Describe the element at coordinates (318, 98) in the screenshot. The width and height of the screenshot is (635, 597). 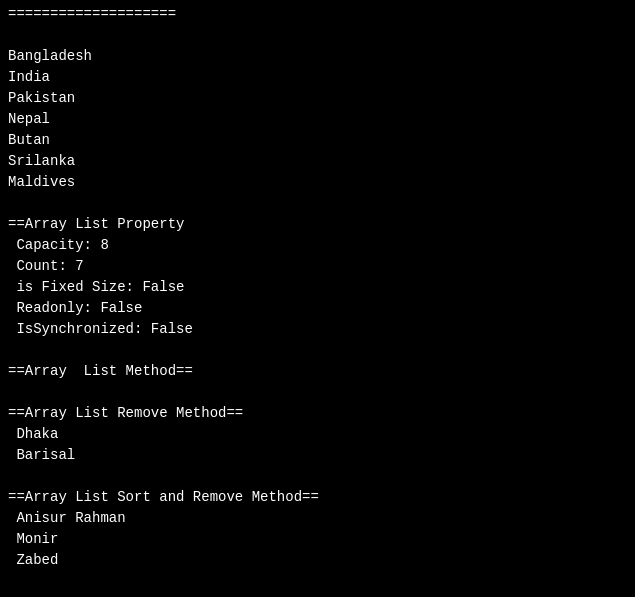
I see `terminal-line: Pakistan` at that location.